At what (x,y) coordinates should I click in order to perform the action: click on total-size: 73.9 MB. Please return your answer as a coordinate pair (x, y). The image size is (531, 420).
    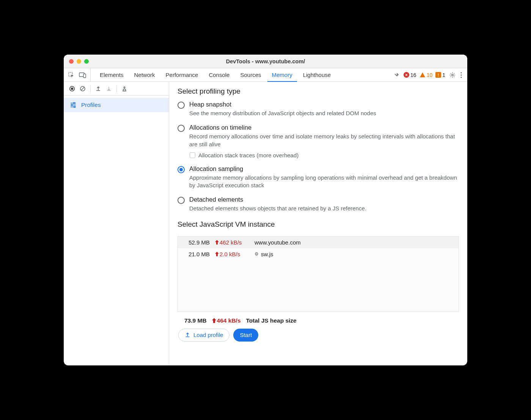
    Looking at the image, I should click on (196, 321).